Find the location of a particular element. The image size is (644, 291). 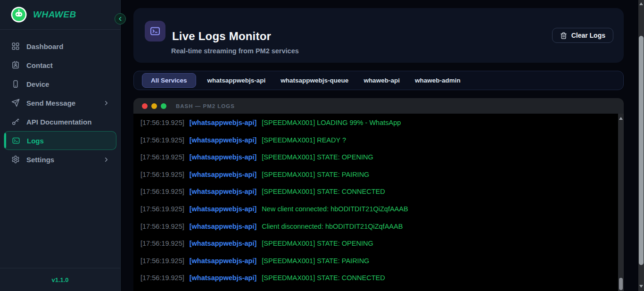

scrollbar-up-arrow-icon is located at coordinates (641, 4).